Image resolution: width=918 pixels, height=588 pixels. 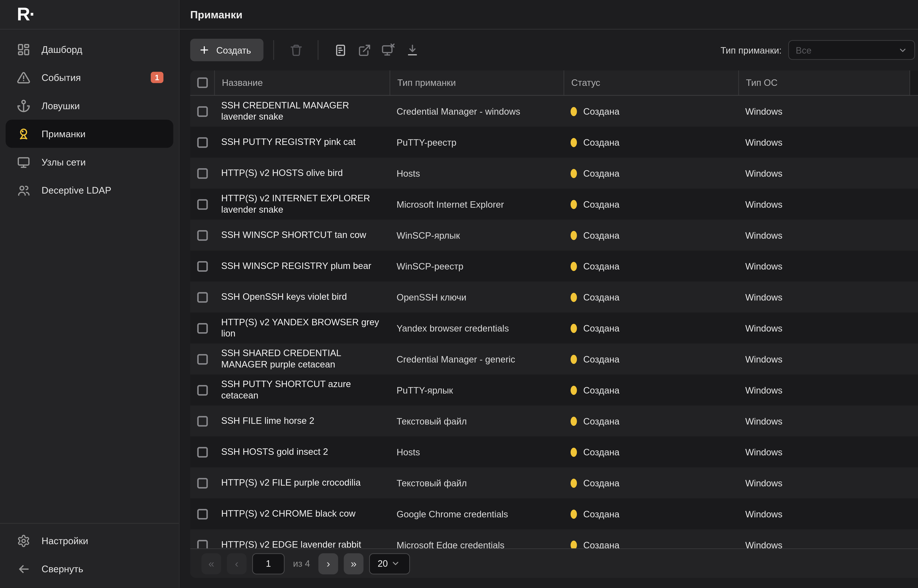 I want to click on sidebar-item-deceptive-ldap: Deceptive LDAP, so click(x=89, y=190).